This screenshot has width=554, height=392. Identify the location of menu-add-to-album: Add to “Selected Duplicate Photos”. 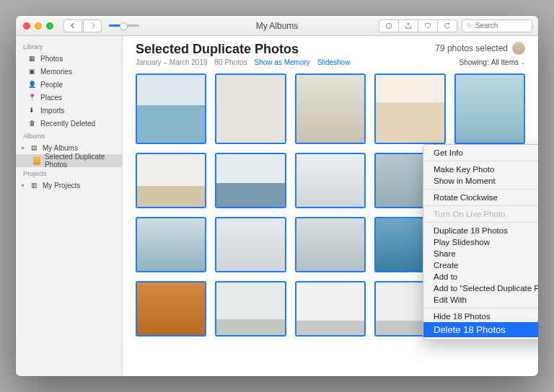
(480, 288).